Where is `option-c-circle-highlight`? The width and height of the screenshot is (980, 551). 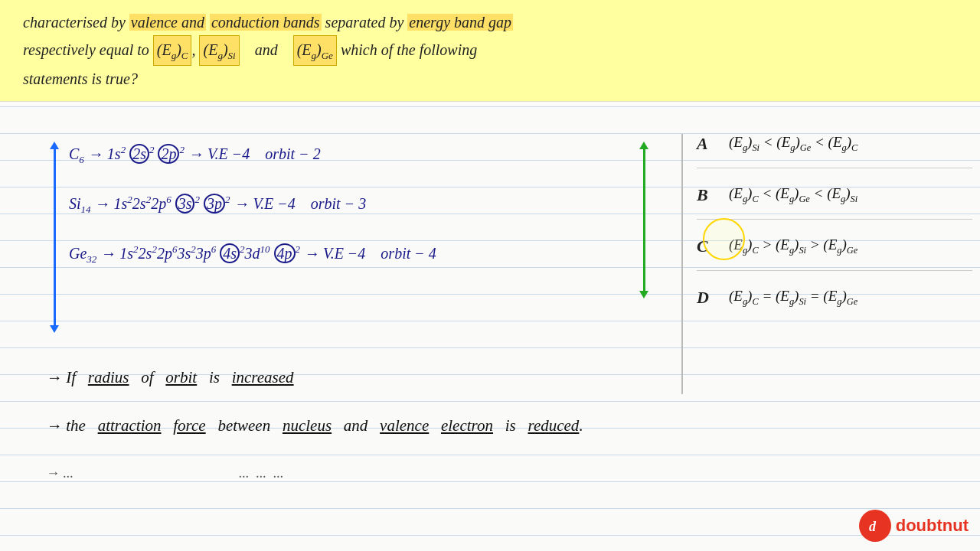 option-c-circle-highlight is located at coordinates (724, 239).